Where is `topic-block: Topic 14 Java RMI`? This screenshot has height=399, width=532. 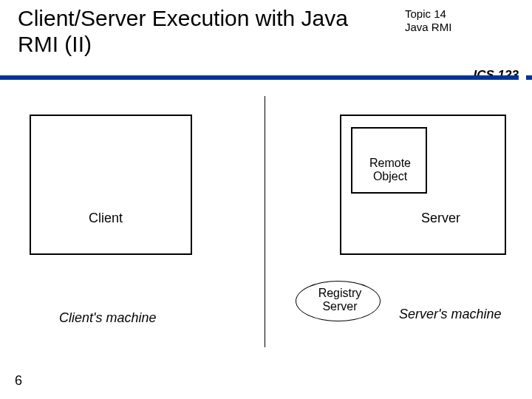
topic-block: Topic 14 Java RMI is located at coordinates (429, 21).